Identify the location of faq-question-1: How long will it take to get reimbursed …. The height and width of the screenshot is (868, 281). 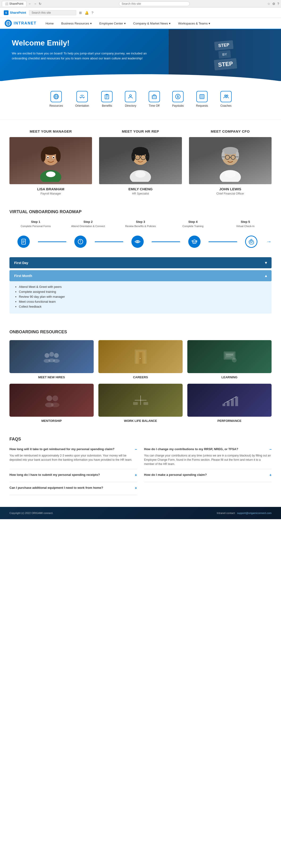
(73, 450).